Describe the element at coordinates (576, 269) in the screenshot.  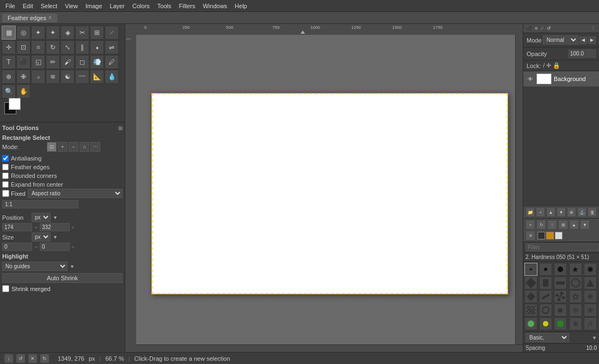
I see `brush-cell-4: ★` at that location.